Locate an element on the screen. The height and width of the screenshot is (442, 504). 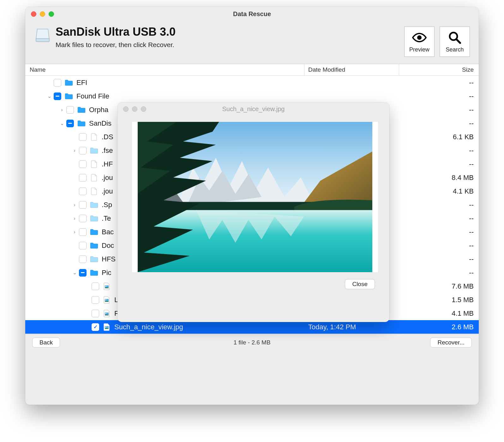
row-name: HFS is located at coordinates (109, 259).